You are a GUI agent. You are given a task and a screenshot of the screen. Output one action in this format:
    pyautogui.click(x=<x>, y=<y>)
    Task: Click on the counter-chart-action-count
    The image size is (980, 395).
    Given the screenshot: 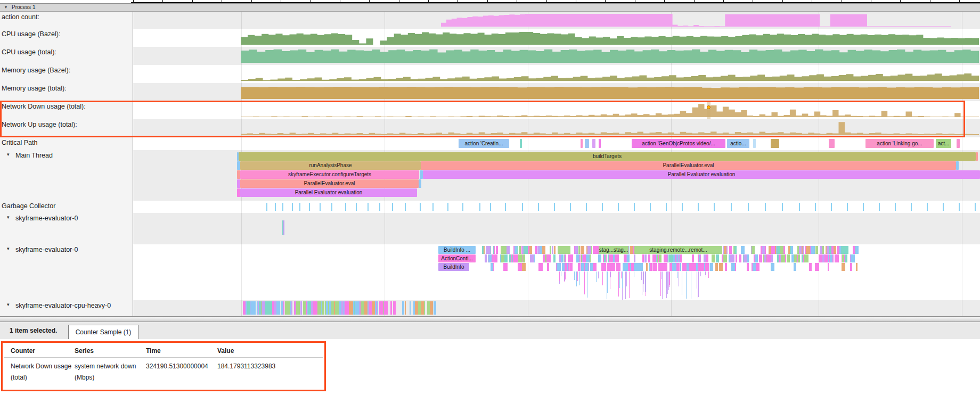 What is the action you would take?
    pyautogui.click(x=696, y=20)
    